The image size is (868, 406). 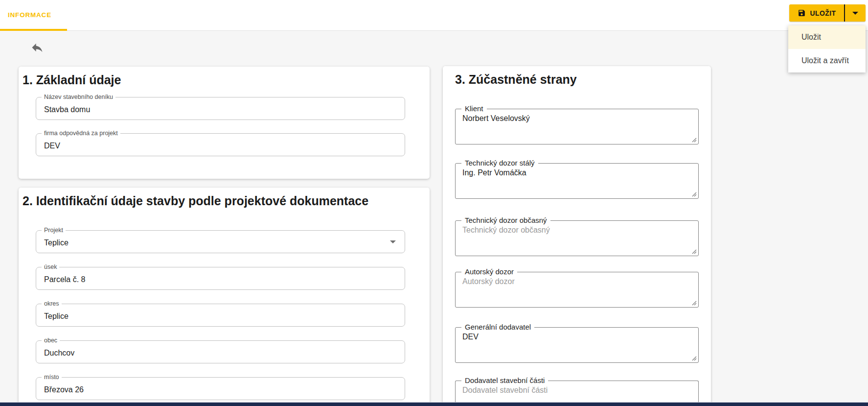 I want to click on card-zakladni-udaje: 1. Základní údaje Název stavebního deník…, so click(x=224, y=122).